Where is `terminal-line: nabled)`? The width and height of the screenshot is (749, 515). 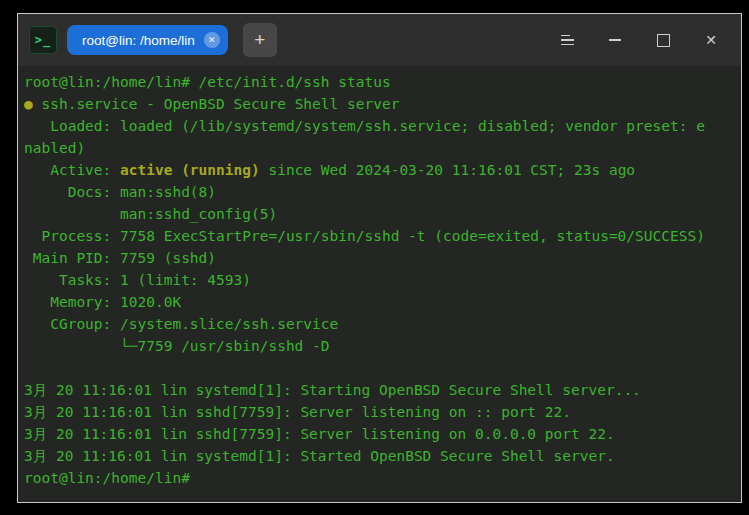 terminal-line: nabled) is located at coordinates (380, 148).